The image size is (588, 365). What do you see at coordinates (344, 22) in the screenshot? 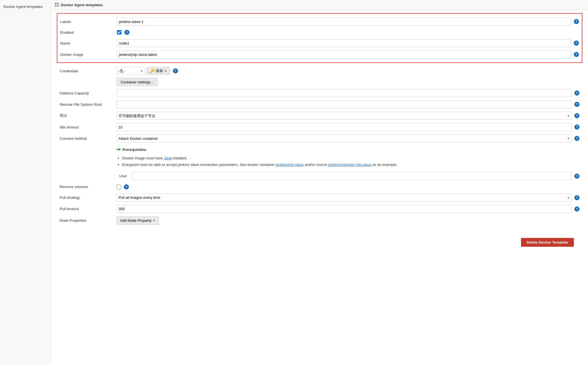
I see `labels-input` at bounding box center [344, 22].